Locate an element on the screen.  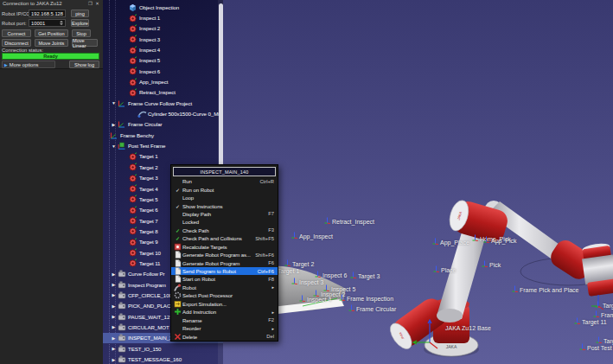
menu-item: RunCtrl+R is located at coordinates (225, 182).